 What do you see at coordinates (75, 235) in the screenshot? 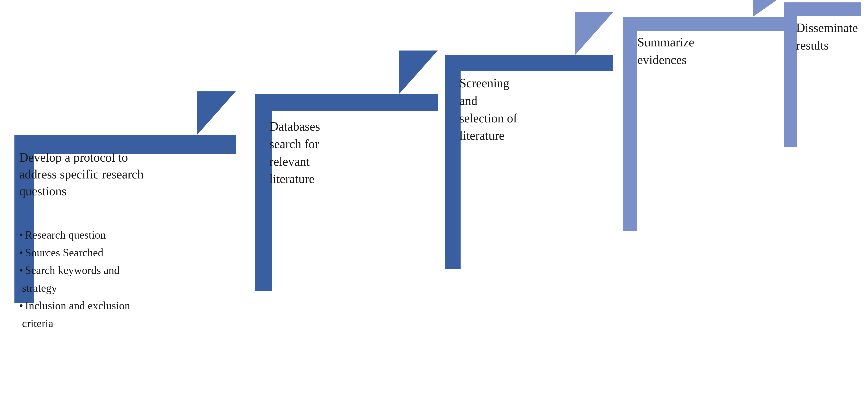
I see `bullet-research-question: Research question` at bounding box center [75, 235].